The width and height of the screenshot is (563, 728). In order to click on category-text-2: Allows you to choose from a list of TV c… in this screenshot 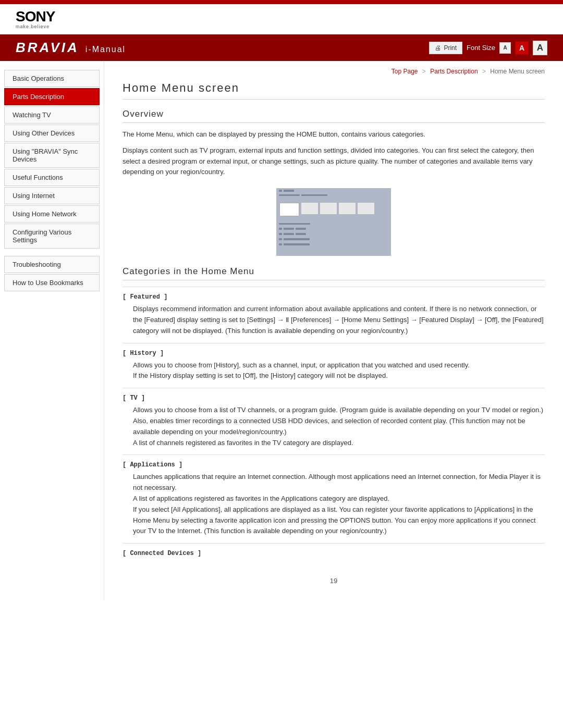, I will do `click(334, 411)`.